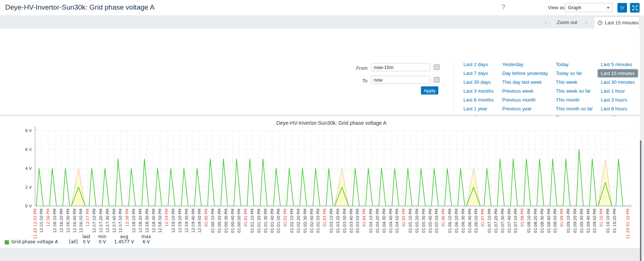  Describe the element at coordinates (312, 221) in the screenshot. I see `x-tick-label: 01:02:40 PM` at that location.